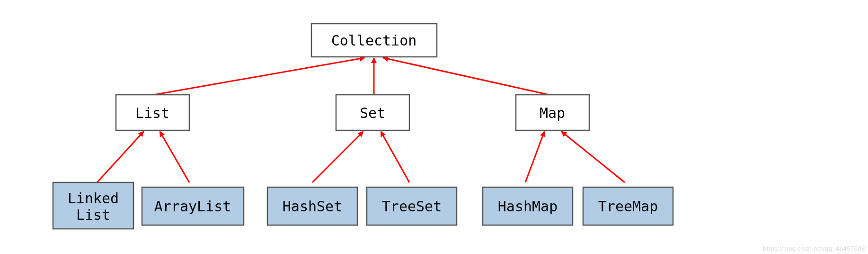 The image size is (868, 254). I want to click on node-treemap: TreeMap, so click(628, 206).